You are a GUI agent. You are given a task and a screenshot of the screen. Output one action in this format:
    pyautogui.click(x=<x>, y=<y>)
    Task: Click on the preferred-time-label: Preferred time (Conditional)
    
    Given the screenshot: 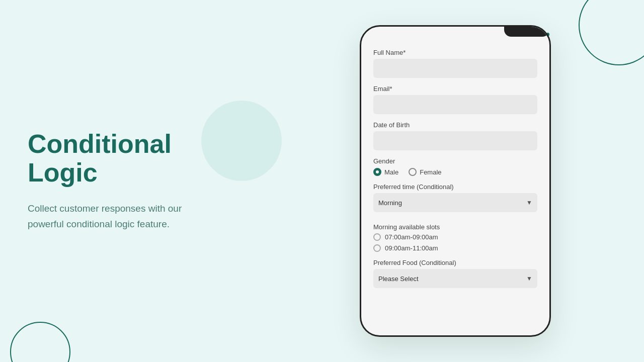 What is the action you would take?
    pyautogui.click(x=455, y=187)
    